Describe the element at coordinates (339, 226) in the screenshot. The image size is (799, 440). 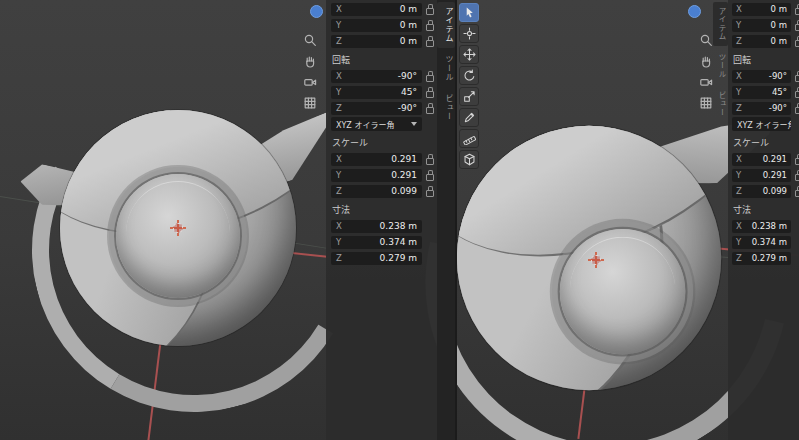
I see `axis-label: X` at that location.